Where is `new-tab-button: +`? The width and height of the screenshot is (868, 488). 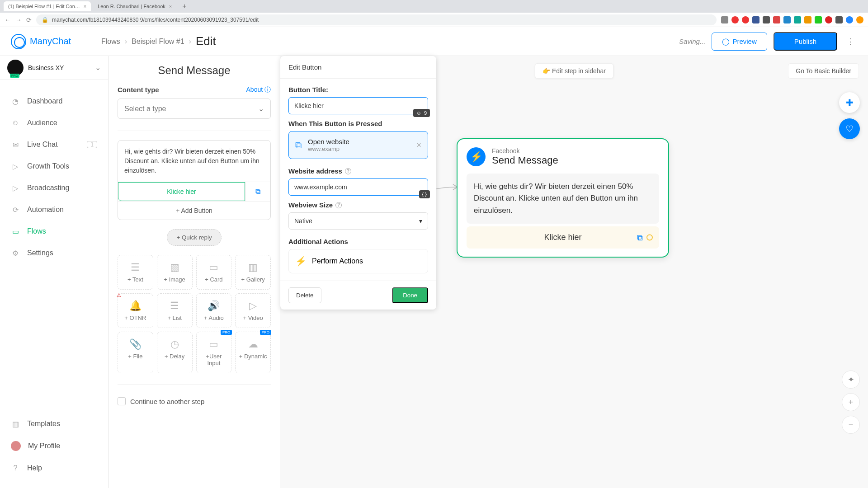 new-tab-button: + is located at coordinates (184, 6).